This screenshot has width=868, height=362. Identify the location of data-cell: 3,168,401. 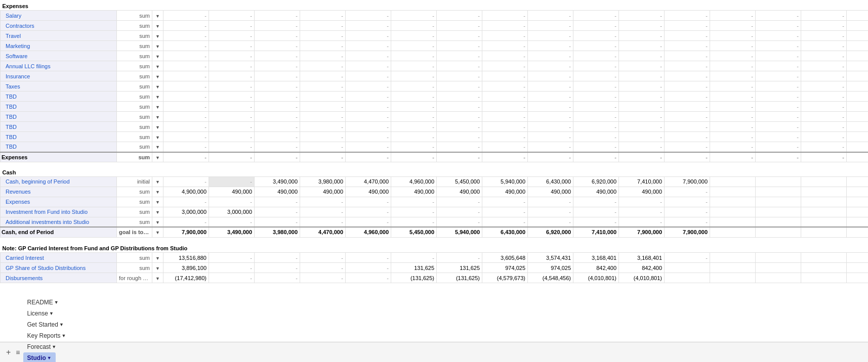
(642, 258).